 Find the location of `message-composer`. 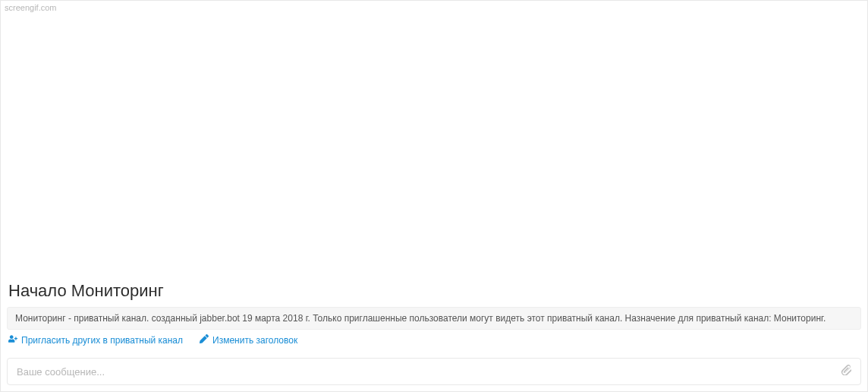

message-composer is located at coordinates (434, 371).